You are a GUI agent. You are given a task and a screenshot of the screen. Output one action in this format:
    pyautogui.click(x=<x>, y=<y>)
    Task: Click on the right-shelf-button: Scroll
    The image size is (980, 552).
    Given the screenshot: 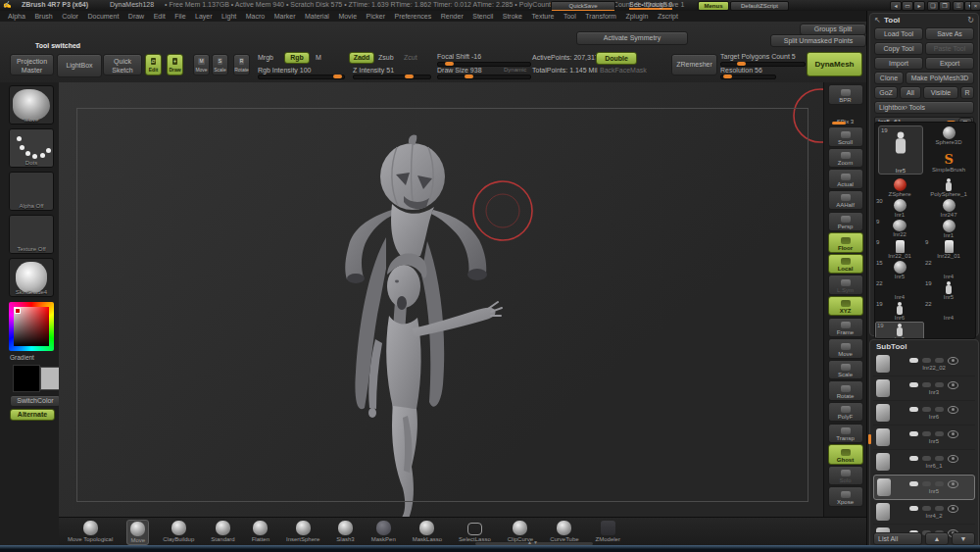 What is the action you would take?
    pyautogui.click(x=846, y=137)
    